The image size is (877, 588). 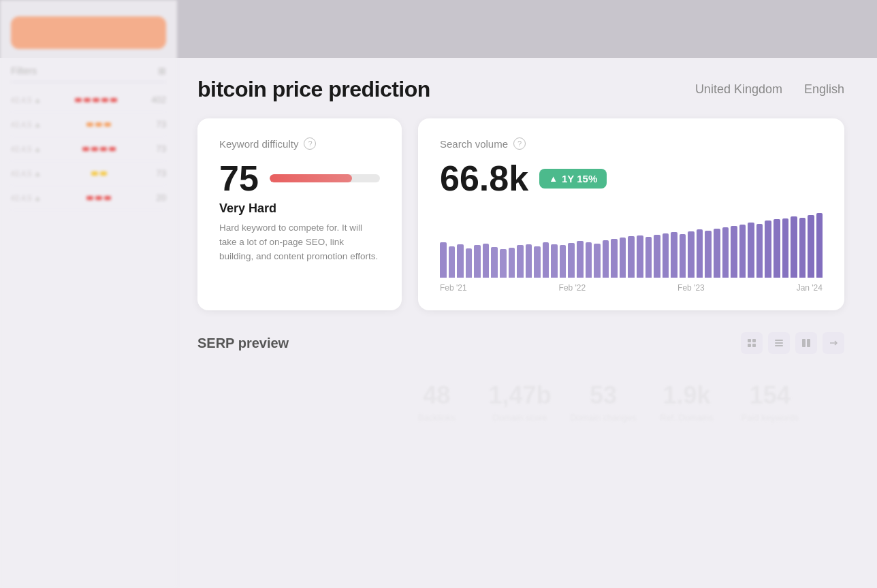 I want to click on stat-domain-score-value: 1,47b, so click(x=520, y=395).